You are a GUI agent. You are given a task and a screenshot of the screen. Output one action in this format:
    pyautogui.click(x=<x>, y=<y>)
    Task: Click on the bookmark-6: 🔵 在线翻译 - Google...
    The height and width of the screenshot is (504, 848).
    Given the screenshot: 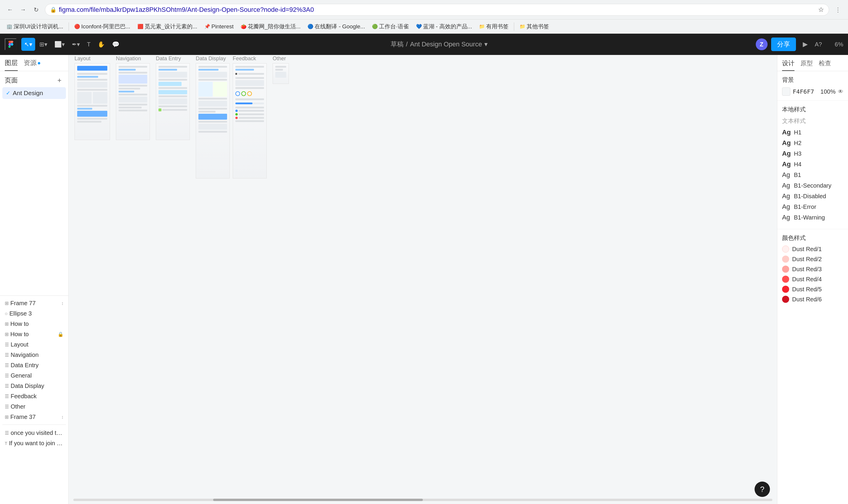 What is the action you would take?
    pyautogui.click(x=336, y=26)
    